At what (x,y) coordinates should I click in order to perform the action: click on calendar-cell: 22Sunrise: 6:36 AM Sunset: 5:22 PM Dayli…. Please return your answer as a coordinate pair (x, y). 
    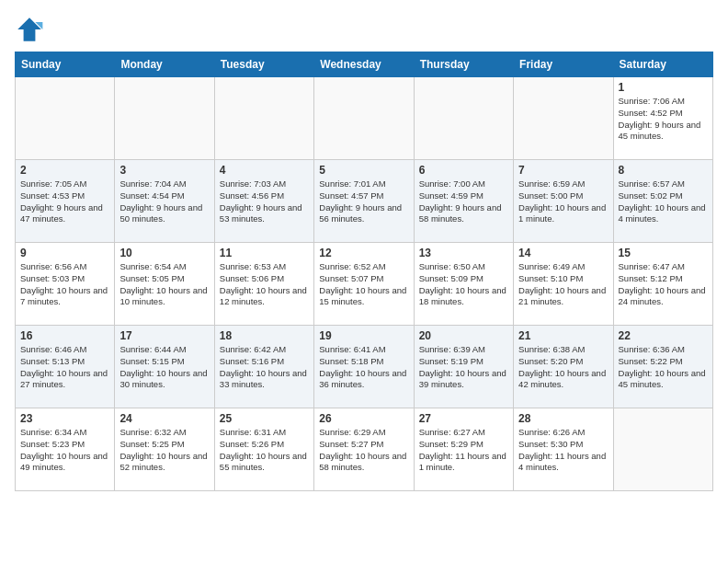
    Looking at the image, I should click on (663, 367).